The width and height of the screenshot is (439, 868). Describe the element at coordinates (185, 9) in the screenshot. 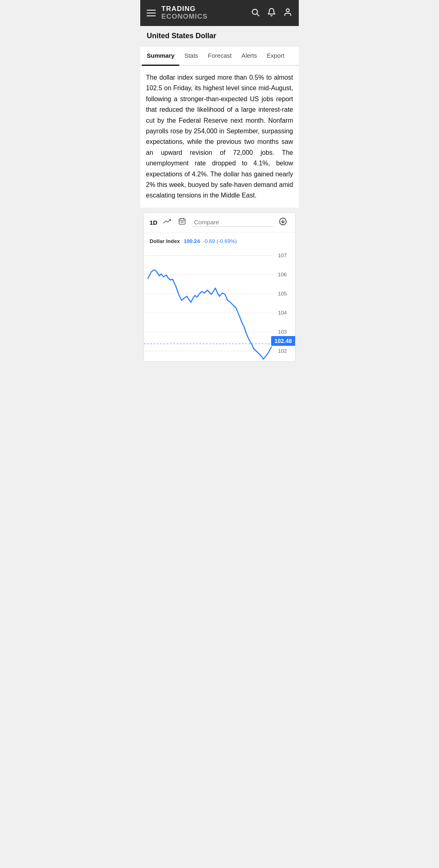

I see `brand-trading: TRADING` at that location.